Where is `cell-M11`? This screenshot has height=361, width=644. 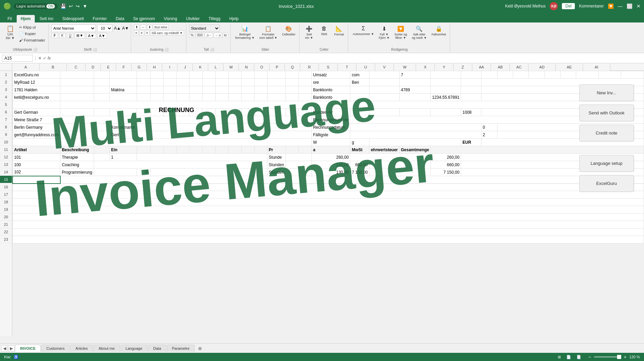
cell-M11 is located at coordinates (248, 150).